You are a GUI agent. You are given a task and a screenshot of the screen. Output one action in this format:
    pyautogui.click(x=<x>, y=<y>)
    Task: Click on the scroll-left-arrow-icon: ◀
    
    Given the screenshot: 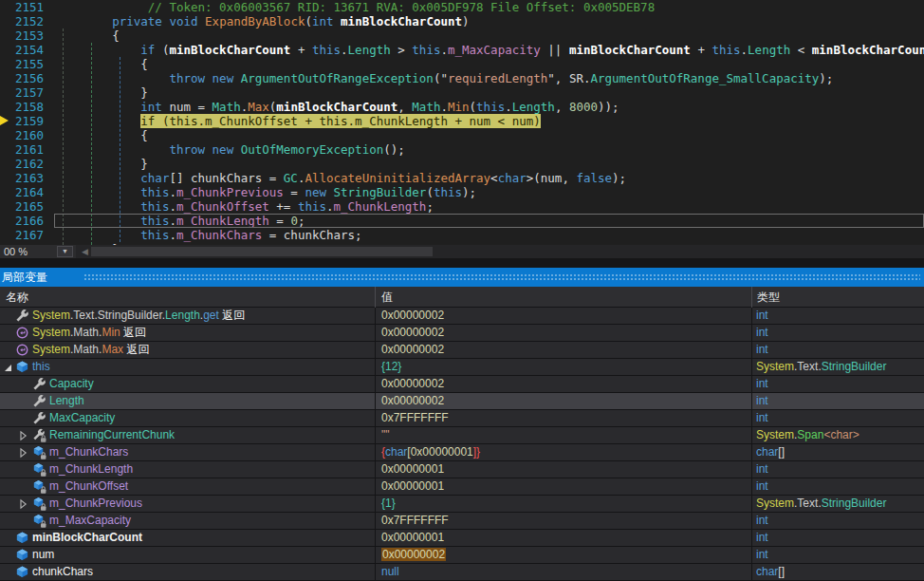 What is the action you would take?
    pyautogui.click(x=85, y=252)
    